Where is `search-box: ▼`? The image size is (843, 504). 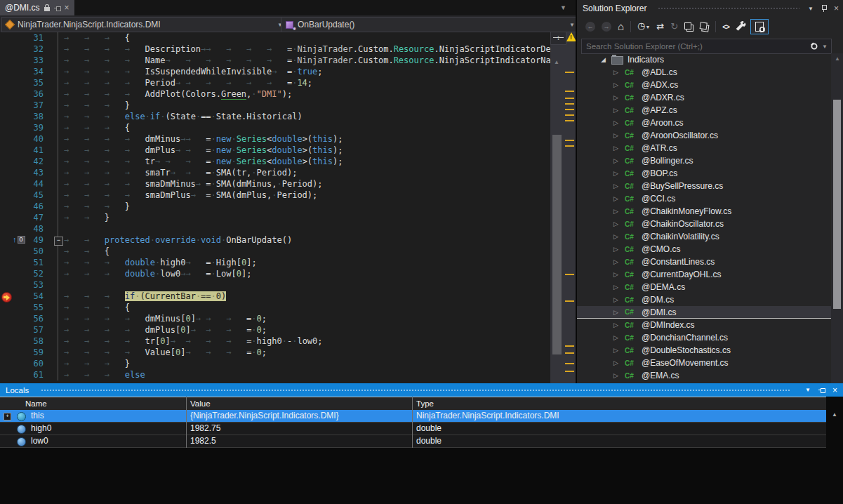
search-box: ▼ is located at coordinates (706, 46).